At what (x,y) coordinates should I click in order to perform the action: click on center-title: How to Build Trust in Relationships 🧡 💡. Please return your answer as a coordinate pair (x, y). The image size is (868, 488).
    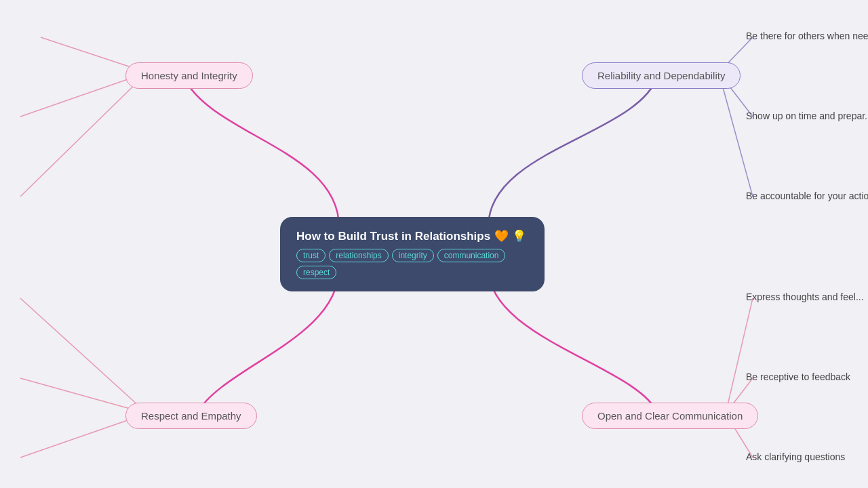
    Looking at the image, I should click on (412, 236).